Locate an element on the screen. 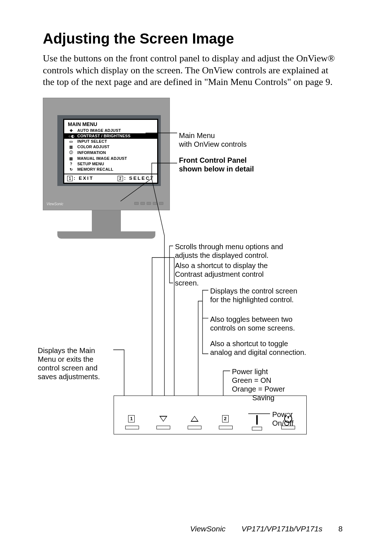 Image resolution: width=392 pixels, height=555 pixels. button-2: 2 is located at coordinates (226, 422).